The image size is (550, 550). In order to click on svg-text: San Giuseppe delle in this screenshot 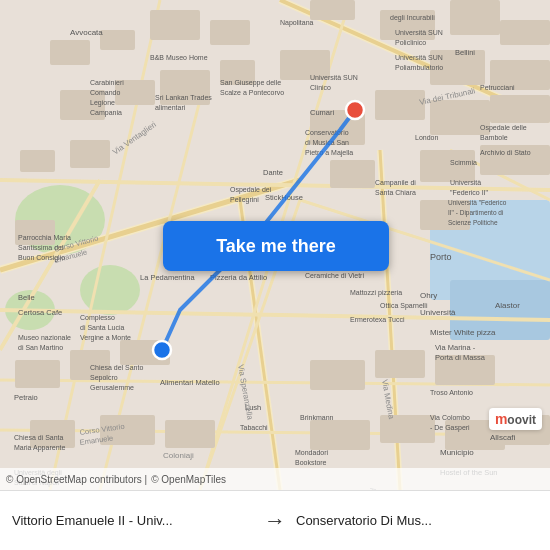, I will do `click(250, 83)`.